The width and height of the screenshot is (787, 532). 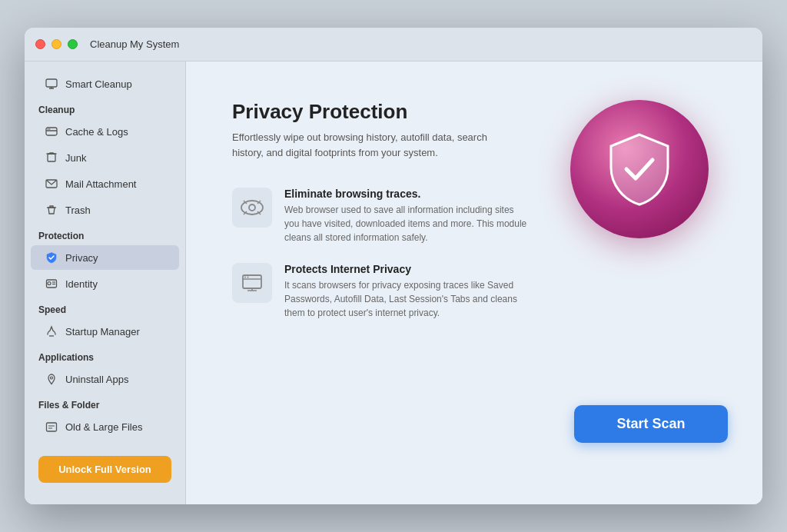 I want to click on sidebar-label-smart-cleanup: Smart Cleanup, so click(x=98, y=85).